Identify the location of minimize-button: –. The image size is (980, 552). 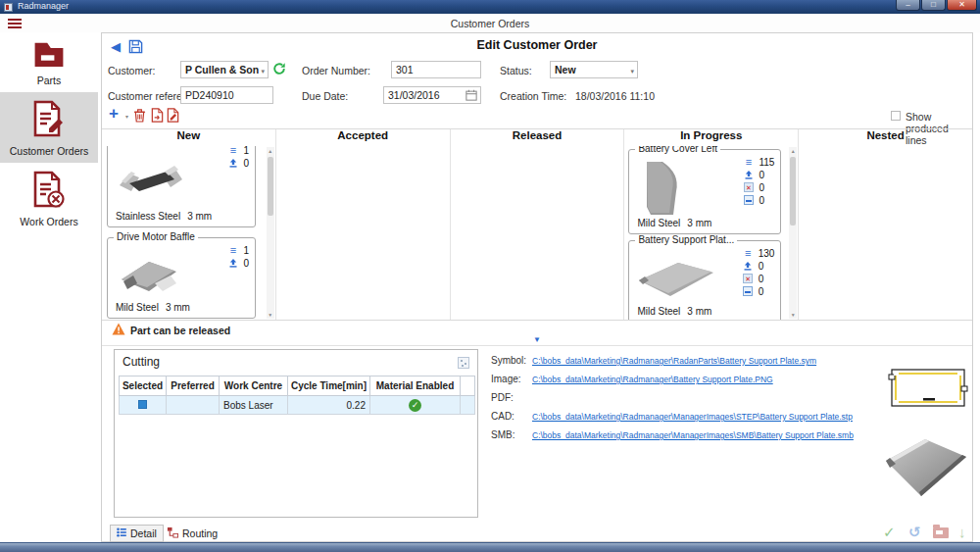
(907, 6).